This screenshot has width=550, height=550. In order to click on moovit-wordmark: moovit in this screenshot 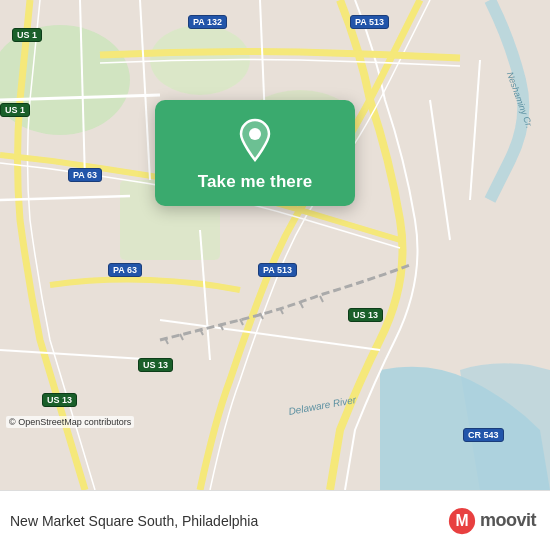, I will do `click(508, 520)`.